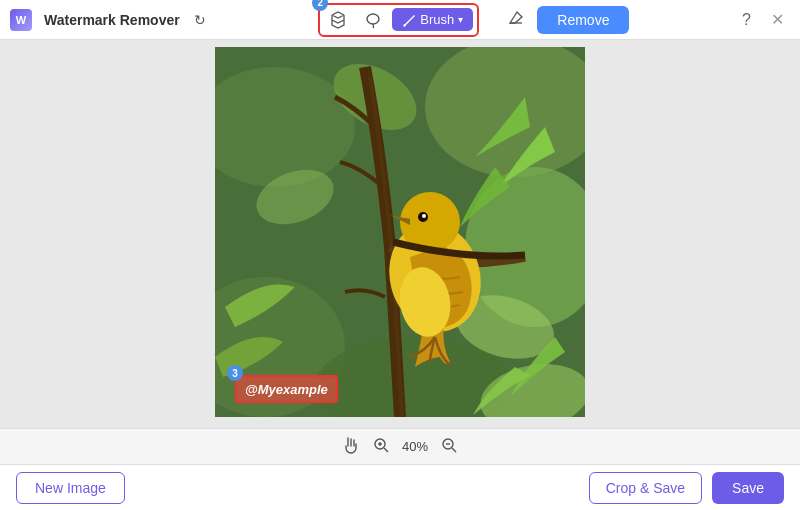 Image resolution: width=800 pixels, height=510 pixels. What do you see at coordinates (111, 20) in the screenshot?
I see `title-bar-left: W Watermark Remover ↻` at bounding box center [111, 20].